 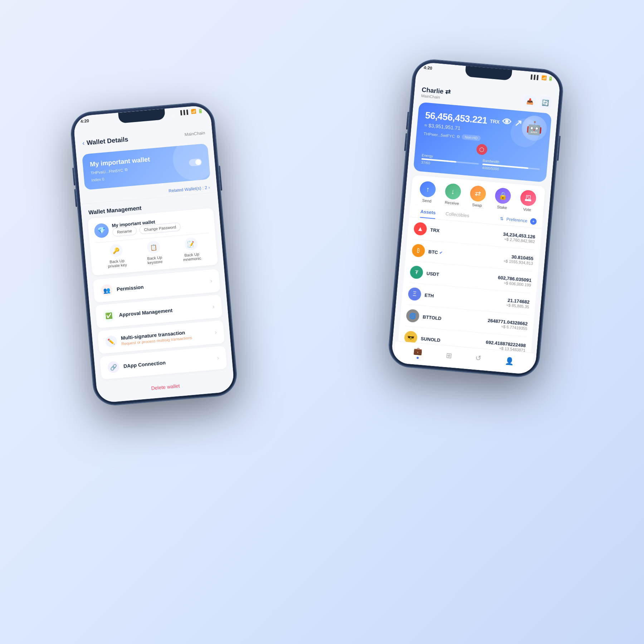 I want to click on wifi-icon: 📶, so click(x=194, y=112).